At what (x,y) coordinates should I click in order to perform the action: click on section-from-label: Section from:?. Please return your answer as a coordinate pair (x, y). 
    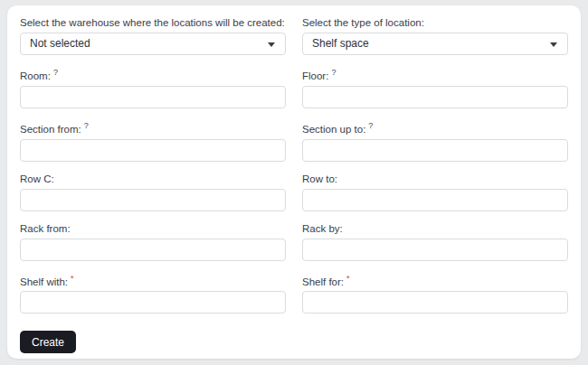
    Looking at the image, I should click on (153, 128).